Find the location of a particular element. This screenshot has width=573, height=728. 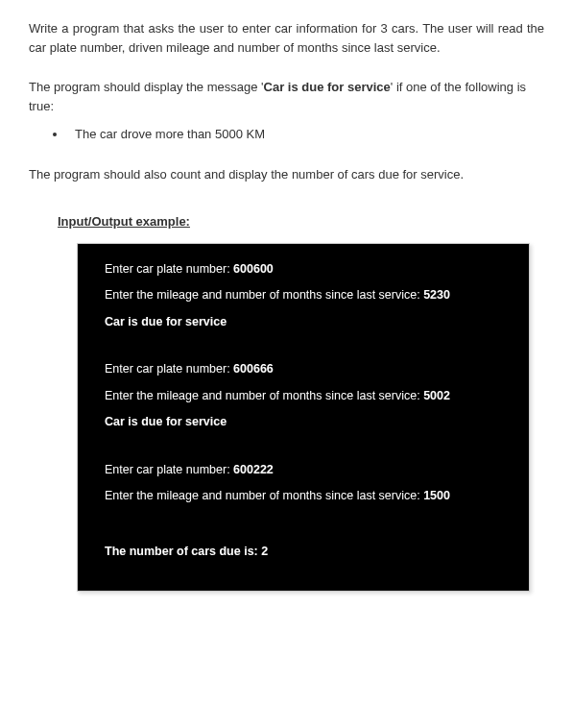

example-heading: Input/Output example: is located at coordinates (301, 222).